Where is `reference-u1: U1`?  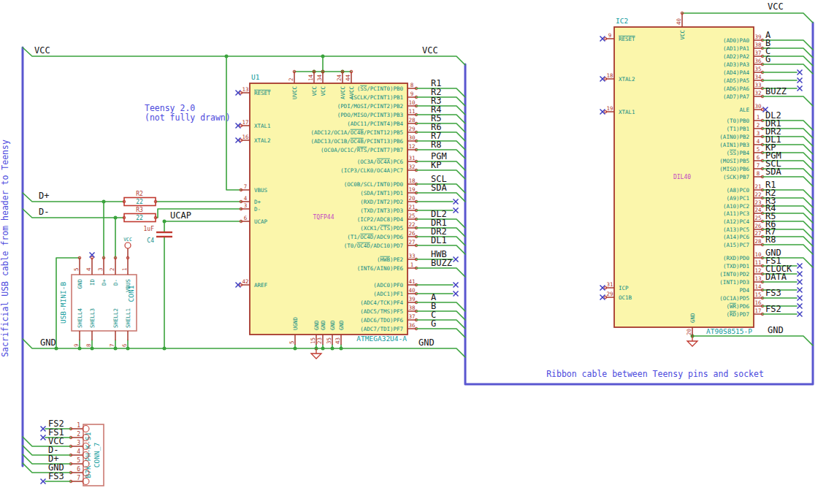
reference-u1: U1 is located at coordinates (256, 77).